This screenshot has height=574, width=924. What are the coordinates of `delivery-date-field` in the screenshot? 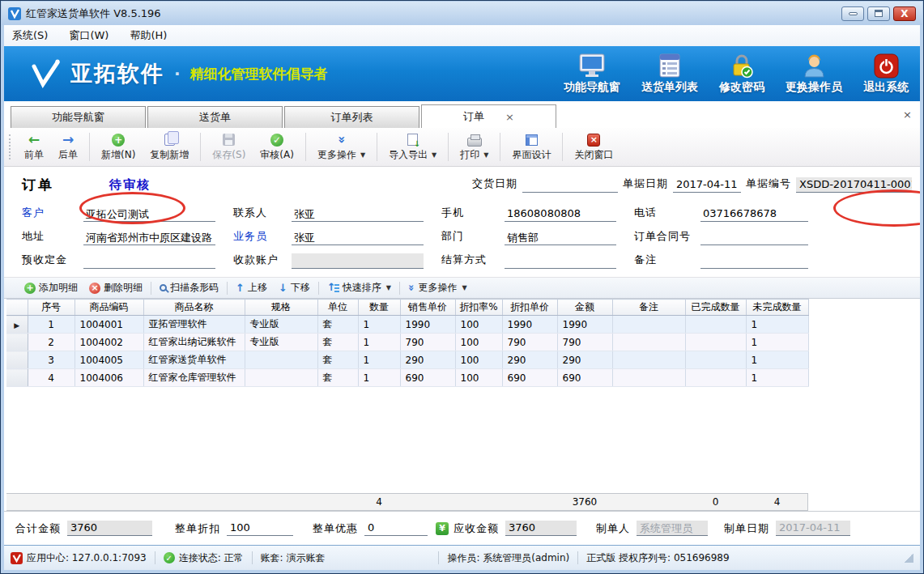 It's located at (570, 185).